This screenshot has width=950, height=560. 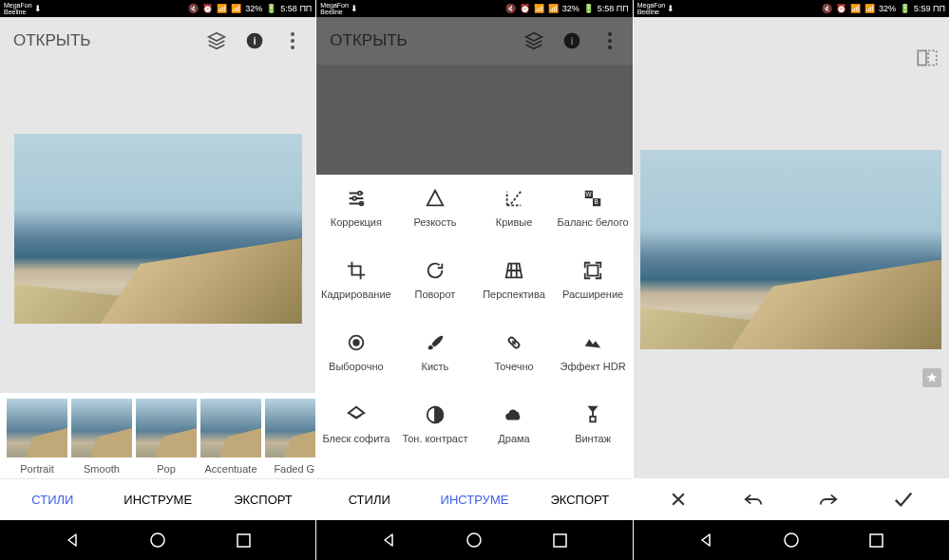 I want to click on redo-button, so click(x=828, y=499).